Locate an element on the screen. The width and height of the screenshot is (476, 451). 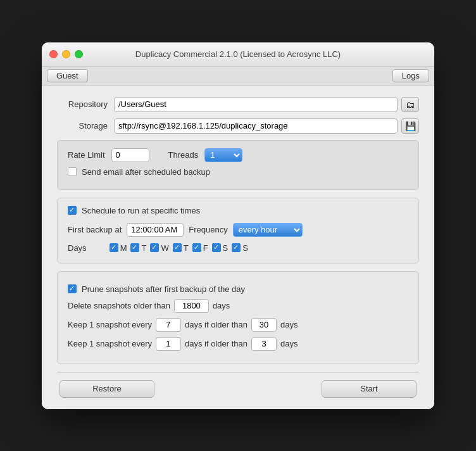
threads-select: 1 2 4 is located at coordinates (223, 155).